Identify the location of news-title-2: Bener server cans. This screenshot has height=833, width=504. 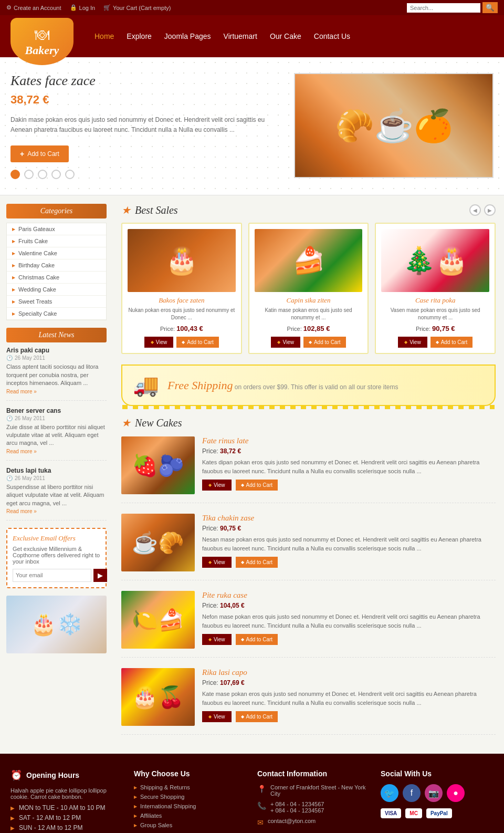
(57, 411).